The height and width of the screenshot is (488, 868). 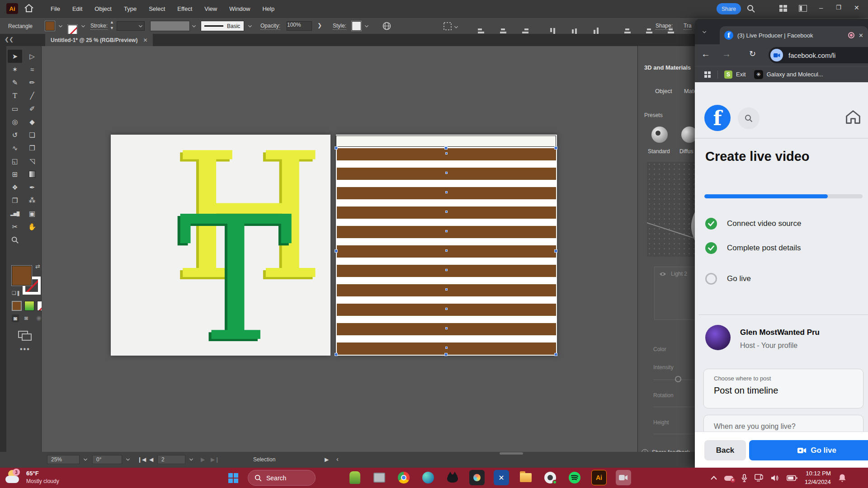 I want to click on opacity-label: Opacity:, so click(x=270, y=26).